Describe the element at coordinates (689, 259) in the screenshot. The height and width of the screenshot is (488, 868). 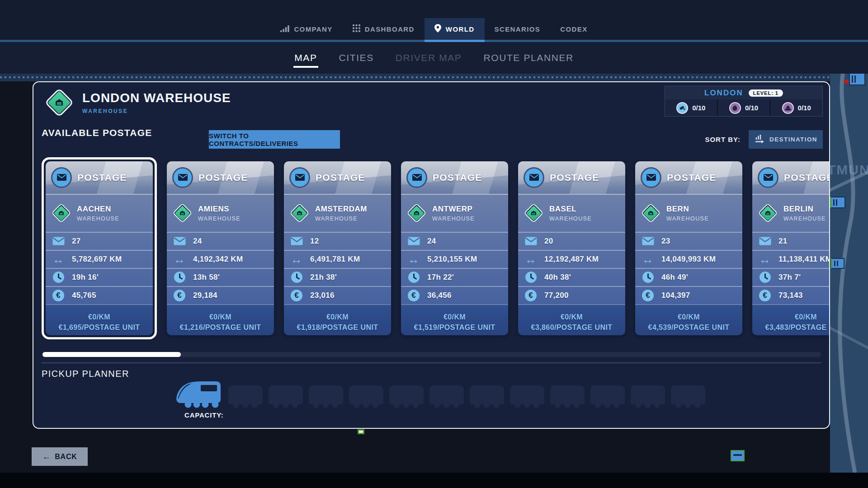
I see `distance-value: 14,049,993 KM` at that location.